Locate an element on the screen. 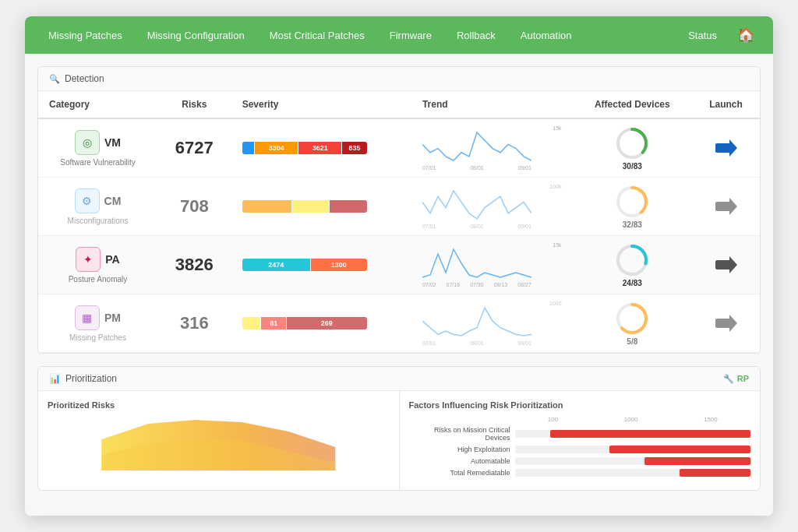  prioritization-title: 📊 Prioritization is located at coordinates (83, 379).